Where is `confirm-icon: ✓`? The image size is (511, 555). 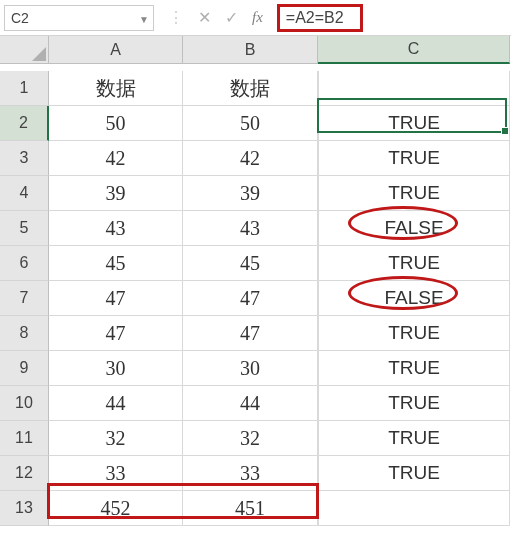
confirm-icon: ✓ is located at coordinates (232, 18).